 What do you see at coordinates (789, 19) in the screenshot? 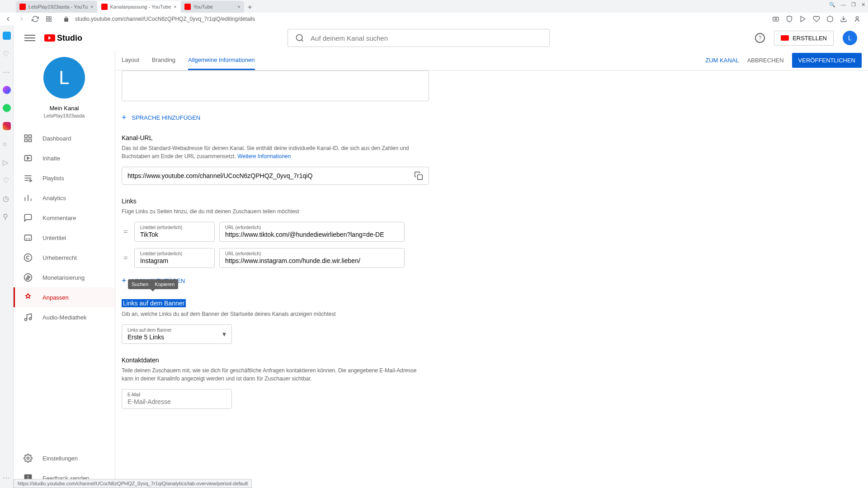
I see `shield-icon` at bounding box center [789, 19].